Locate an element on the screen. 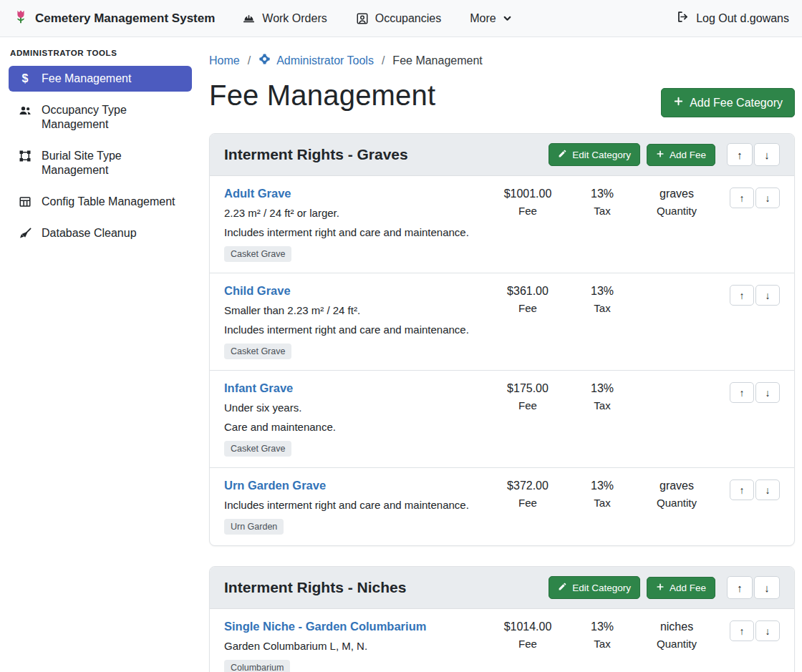 Image resolution: width=802 pixels, height=672 pixels. sidebar-item-label: Database Cleanup is located at coordinates (89, 233).